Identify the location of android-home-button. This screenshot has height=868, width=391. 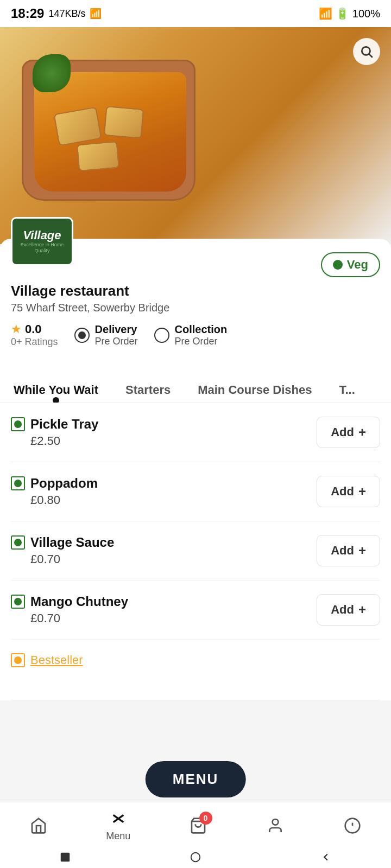
(195, 857).